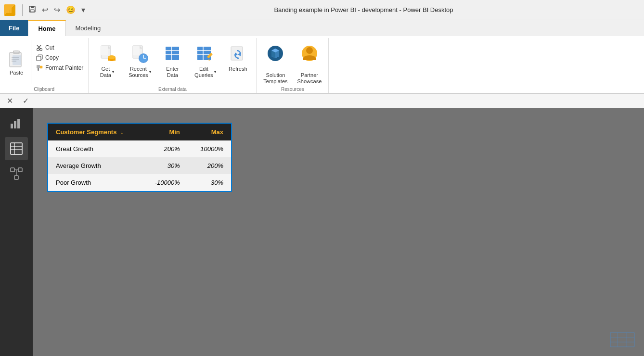 The width and height of the screenshot is (644, 356). I want to click on partner-showcase-label: Partner Showcase, so click(310, 76).